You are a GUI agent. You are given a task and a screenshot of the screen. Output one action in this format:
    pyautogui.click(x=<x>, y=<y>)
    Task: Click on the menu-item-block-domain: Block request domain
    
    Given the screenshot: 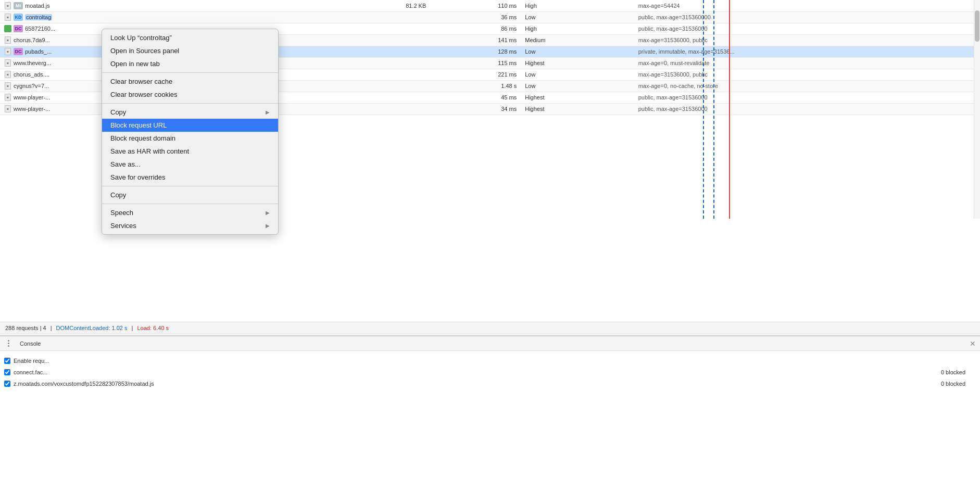 What is the action you would take?
    pyautogui.click(x=190, y=138)
    